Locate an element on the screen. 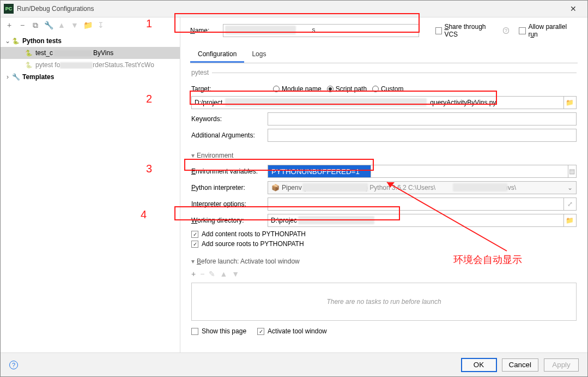 The image size is (588, 377). envvars-label: Environment variables: is located at coordinates (229, 171).